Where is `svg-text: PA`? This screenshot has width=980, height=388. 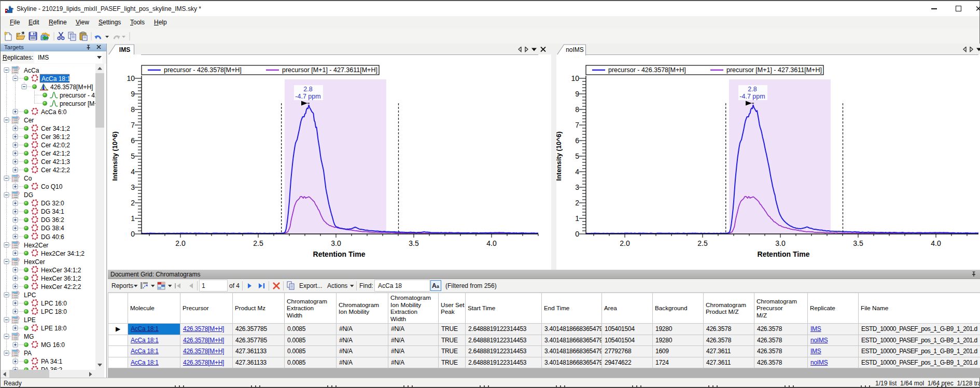 svg-text: PA is located at coordinates (28, 353).